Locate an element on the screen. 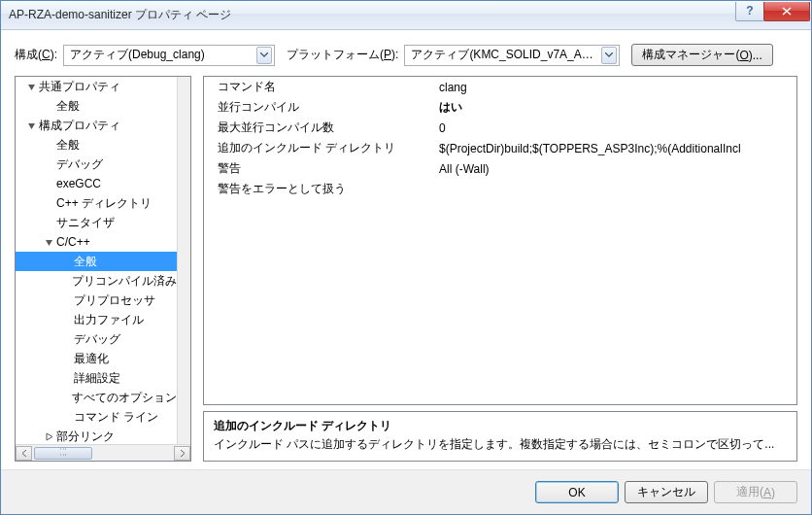 Image resolution: width=812 pixels, height=515 pixels. tree-item-label: プリプロセッサ is located at coordinates (115, 301).